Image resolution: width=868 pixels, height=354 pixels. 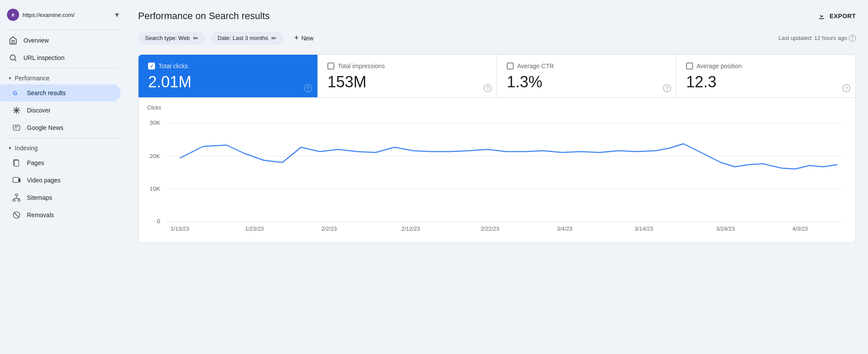 What do you see at coordinates (15, 93) in the screenshot?
I see `svg-text: G` at bounding box center [15, 93].